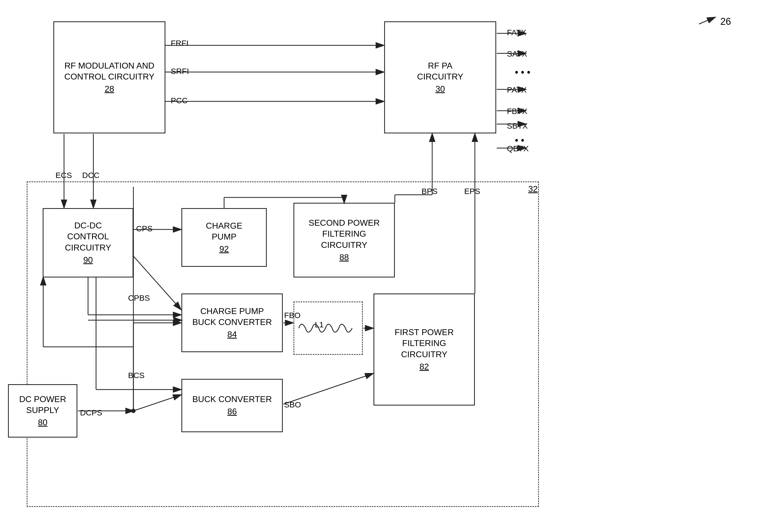 This screenshot has width=779, height=532. Describe the element at coordinates (43, 422) in the screenshot. I see `dc-power-ref: 80` at that location.